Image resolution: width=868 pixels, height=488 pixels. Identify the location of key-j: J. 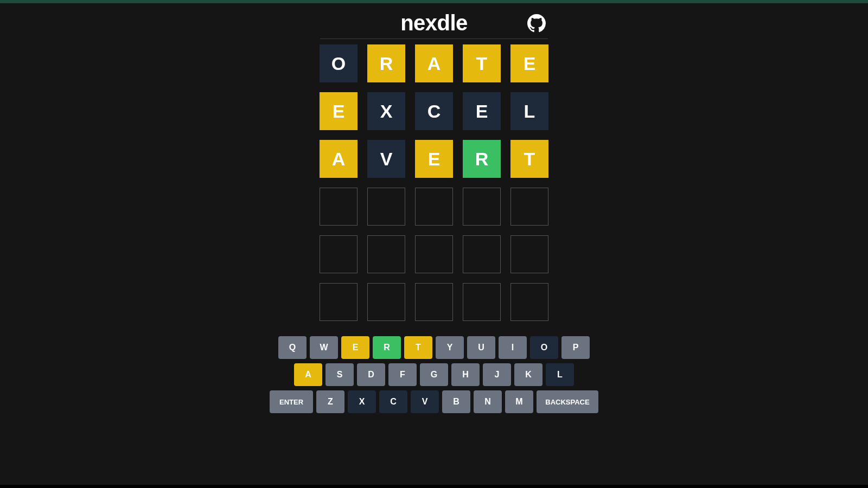
(497, 375).